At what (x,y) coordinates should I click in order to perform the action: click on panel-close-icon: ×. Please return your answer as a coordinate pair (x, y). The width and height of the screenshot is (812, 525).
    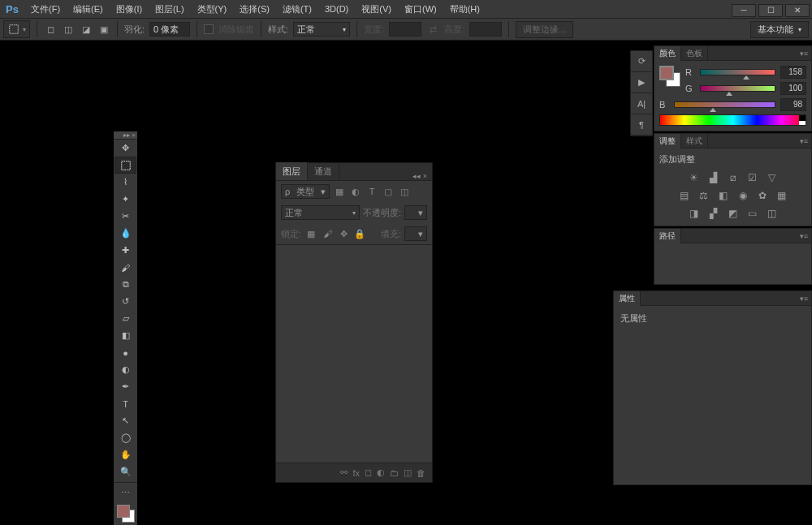
    Looking at the image, I should click on (425, 176).